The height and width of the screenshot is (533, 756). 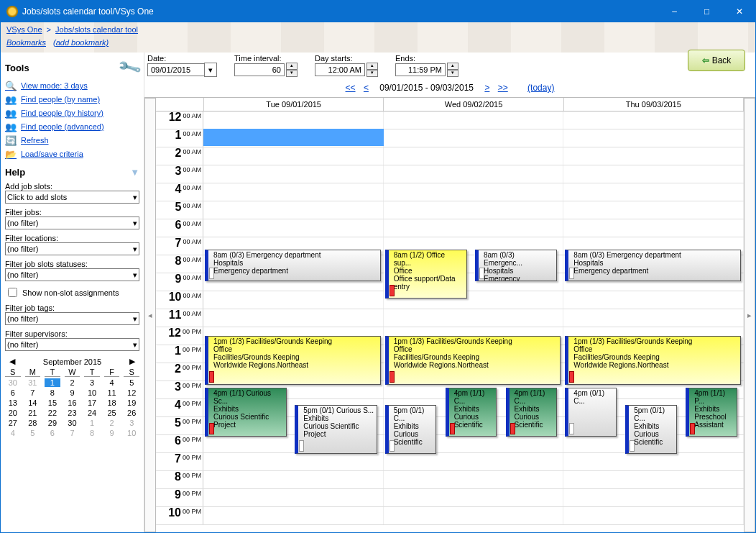 I want to click on tool-link: 📂Load/save criteria, so click(x=72, y=154).